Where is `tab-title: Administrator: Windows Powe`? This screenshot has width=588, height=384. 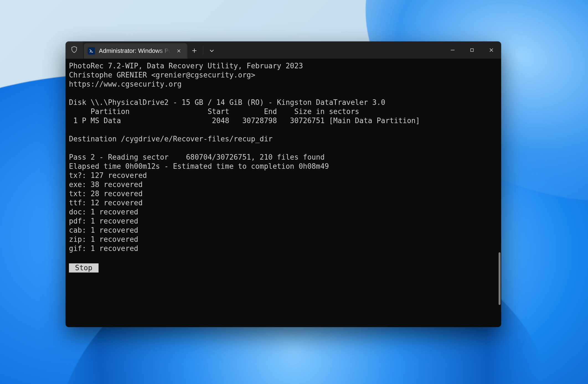
tab-title: Administrator: Windows Powe is located at coordinates (135, 51).